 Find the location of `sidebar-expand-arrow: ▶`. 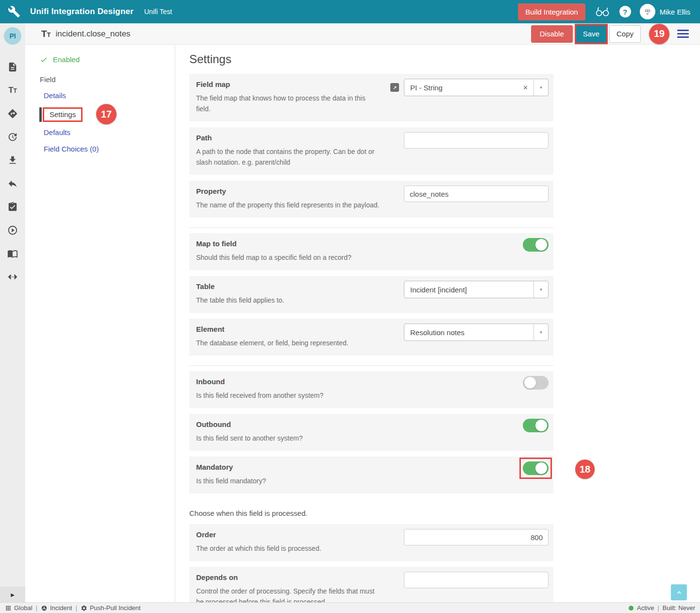

sidebar-expand-arrow: ▶ is located at coordinates (13, 595).